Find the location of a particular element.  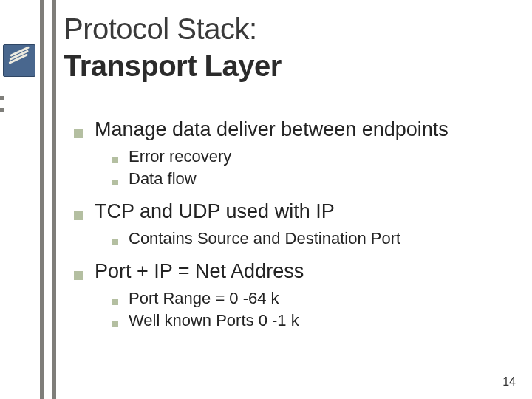

list-item: Port Range = 0 -64 k is located at coordinates (315, 299).